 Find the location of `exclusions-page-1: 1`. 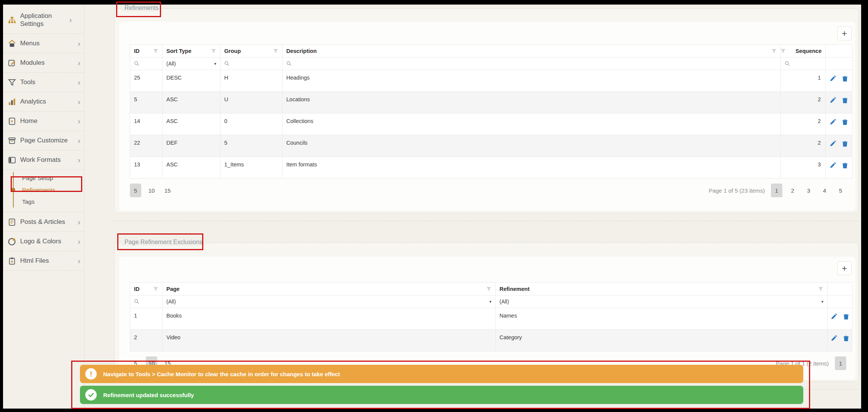

exclusions-page-1: 1 is located at coordinates (841, 363).